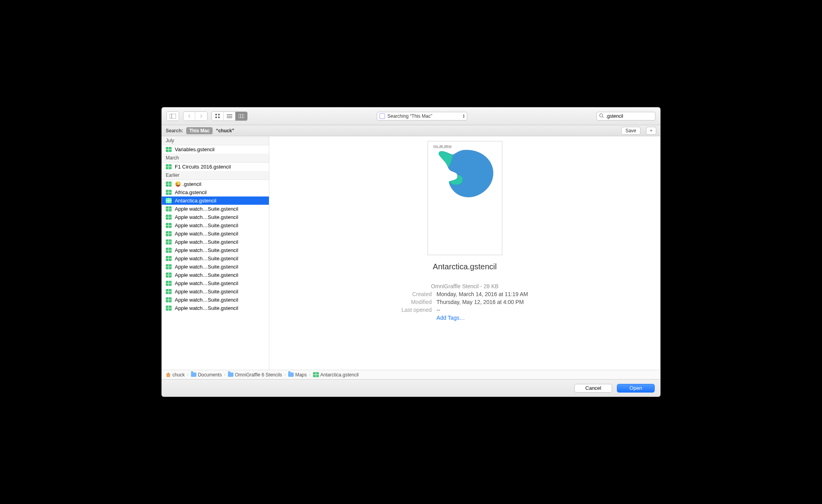 This screenshot has width=822, height=504. What do you see at coordinates (465, 302) in the screenshot?
I see `preview-meta: OmniGraffle Stencil - 28 KB Created Mond…` at bounding box center [465, 302].